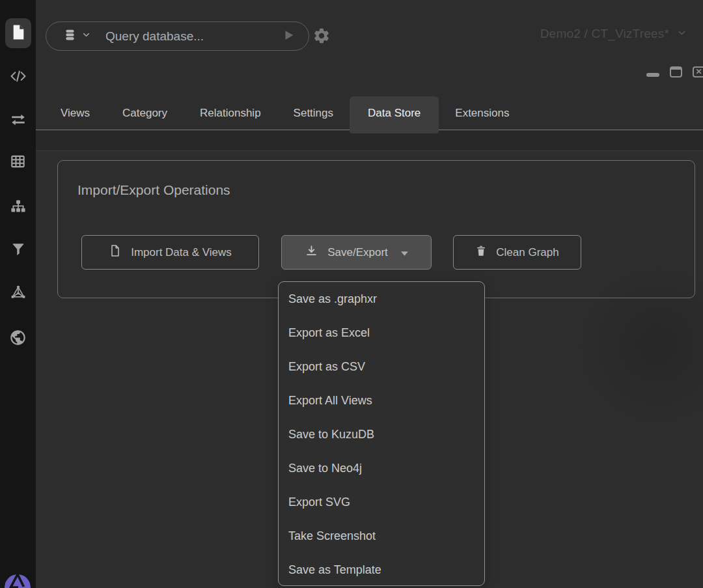 This screenshot has width=703, height=588. Describe the element at coordinates (394, 115) in the screenshot. I see `tab-data-store: Data Store` at that location.